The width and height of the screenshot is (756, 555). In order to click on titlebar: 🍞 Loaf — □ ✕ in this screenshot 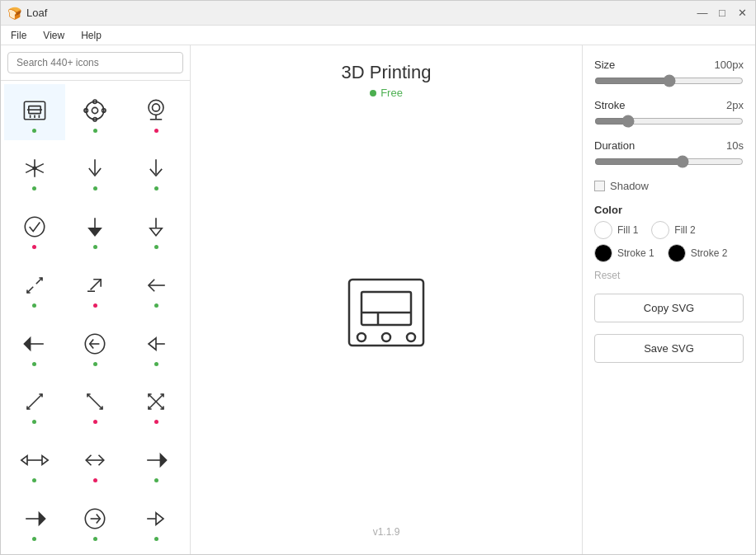, I will do `click(378, 13)`.